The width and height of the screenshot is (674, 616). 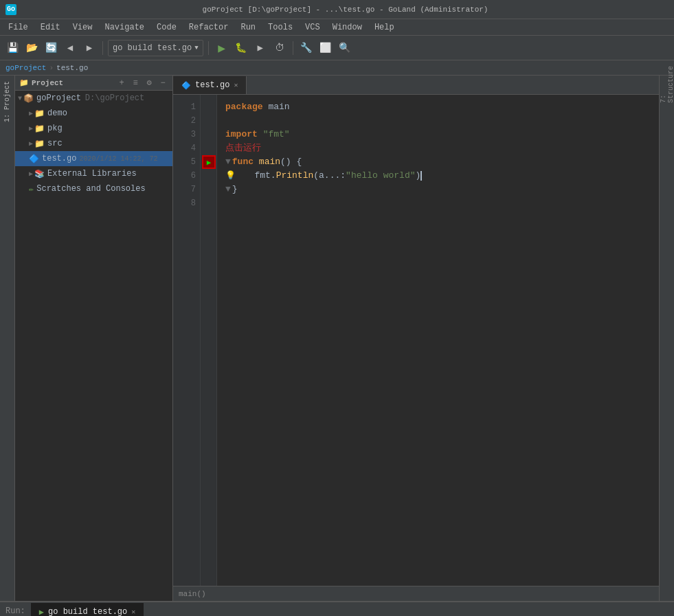 I want to click on search-button: 🔍, so click(x=345, y=48).